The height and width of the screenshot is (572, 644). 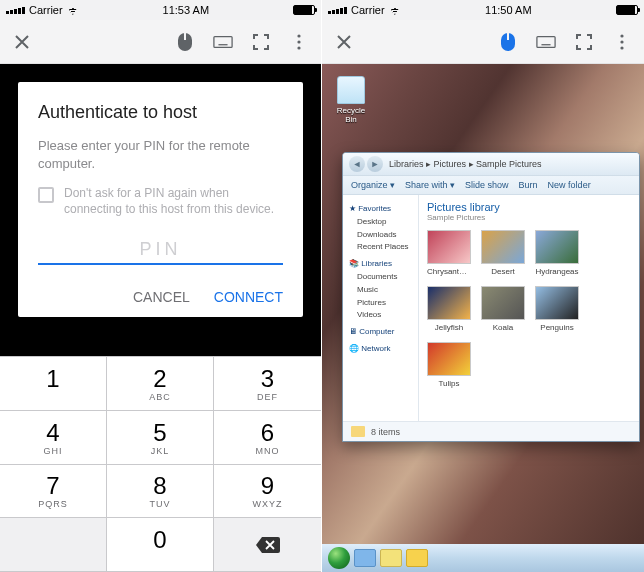 What do you see at coordinates (186, 10) in the screenshot?
I see `clock: 11:53 AM` at bounding box center [186, 10].